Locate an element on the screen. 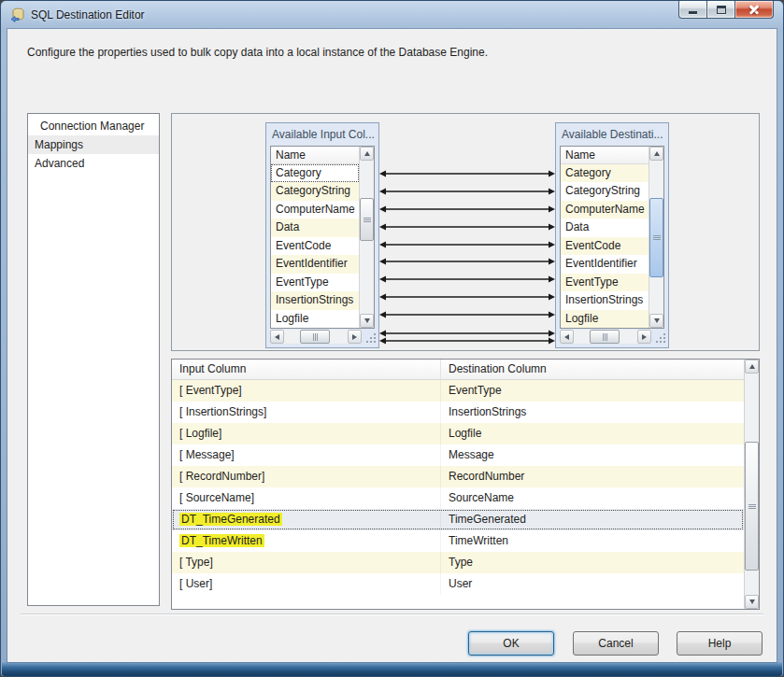 This screenshot has width=784, height=677. help-button: Help is located at coordinates (720, 643).